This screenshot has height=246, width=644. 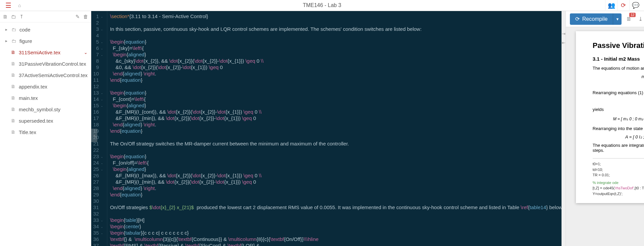 What do you see at coordinates (26, 41) in the screenshot?
I see `folder-label: figure` at bounding box center [26, 41].